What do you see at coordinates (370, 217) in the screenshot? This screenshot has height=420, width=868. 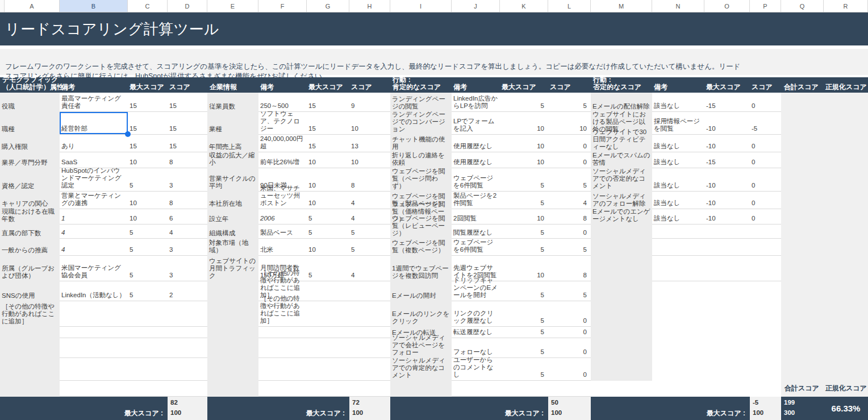 I see `cell-company-r6-score: 4` at bounding box center [370, 217].